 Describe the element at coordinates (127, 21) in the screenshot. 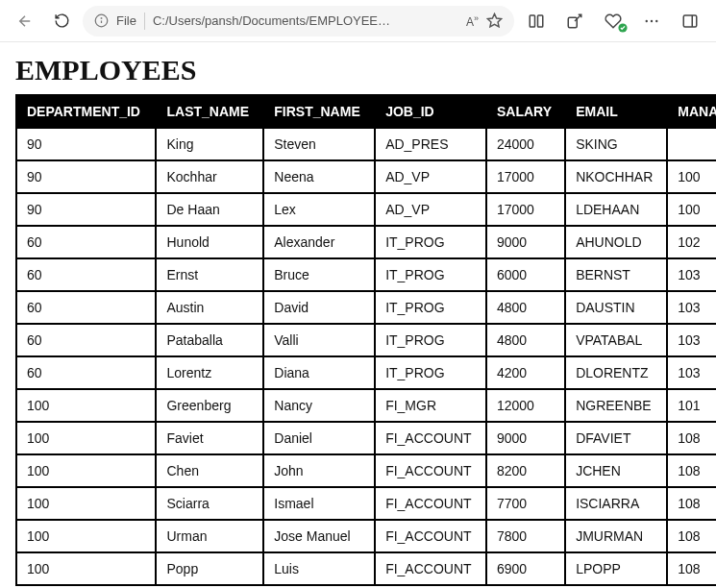

I see `url-prefix: File` at that location.